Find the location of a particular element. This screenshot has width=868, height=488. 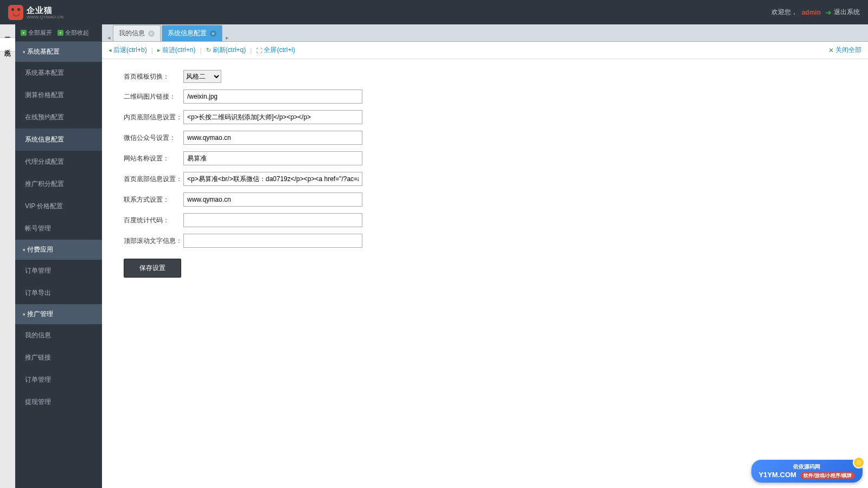

label-template: 首页模板切换： is located at coordinates (154, 77).